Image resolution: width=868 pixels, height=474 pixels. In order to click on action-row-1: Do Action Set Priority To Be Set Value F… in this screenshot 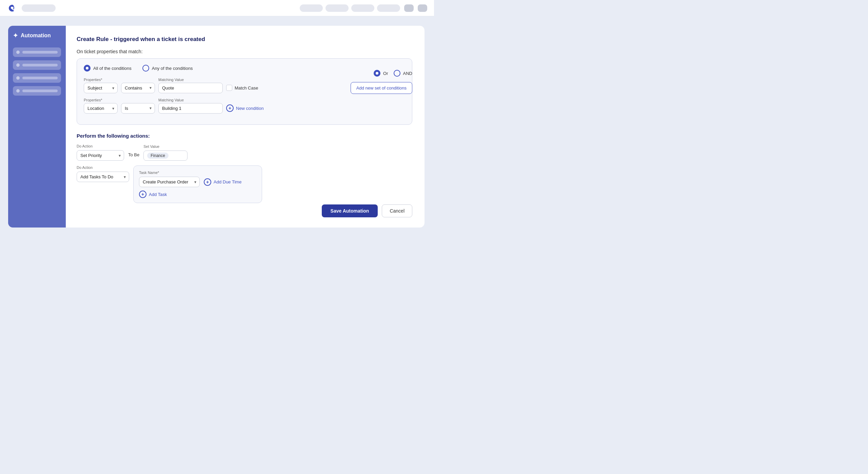, I will do `click(244, 153)`.